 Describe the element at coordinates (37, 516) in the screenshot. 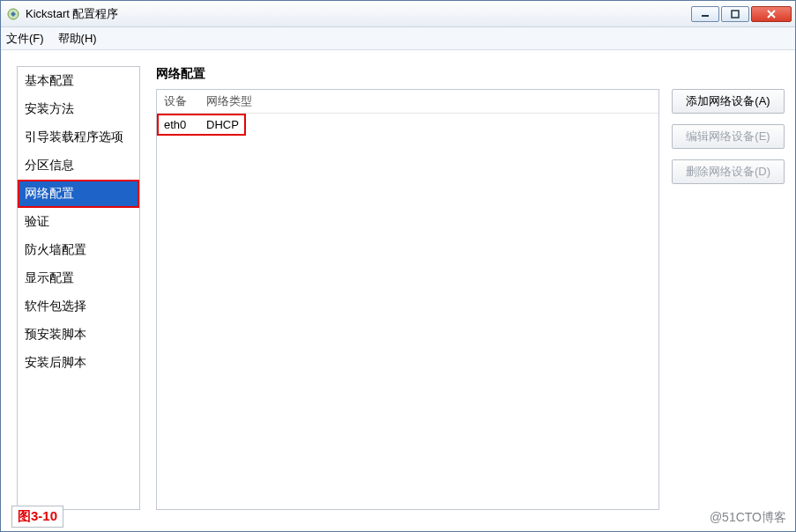

I see `figure-label: 图3-10` at that location.